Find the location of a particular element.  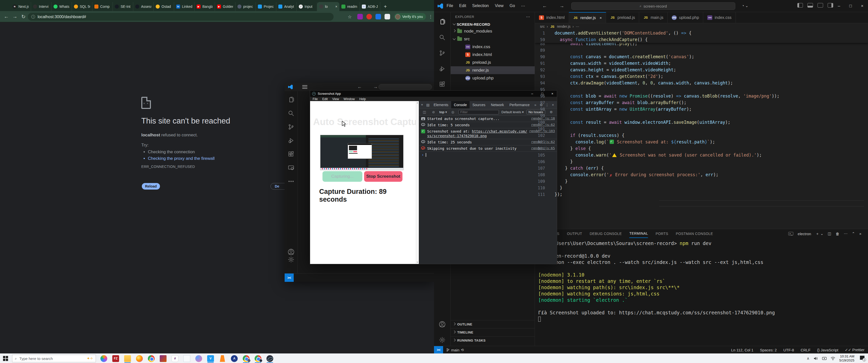

browser-tab: Ostad is located at coordinates (164, 7).